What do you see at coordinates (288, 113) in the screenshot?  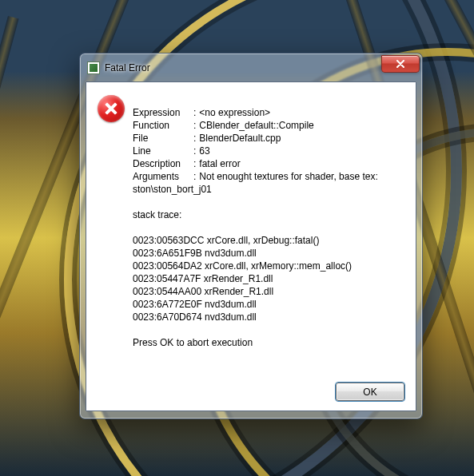 I see `field-value: <no expression>` at bounding box center [288, 113].